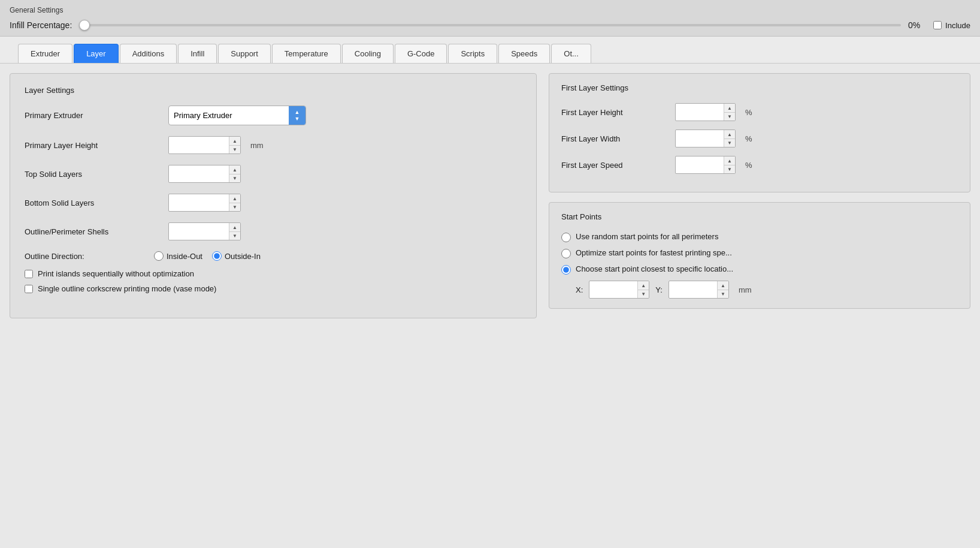 The image size is (980, 548). I want to click on include-checkbox, so click(937, 25).